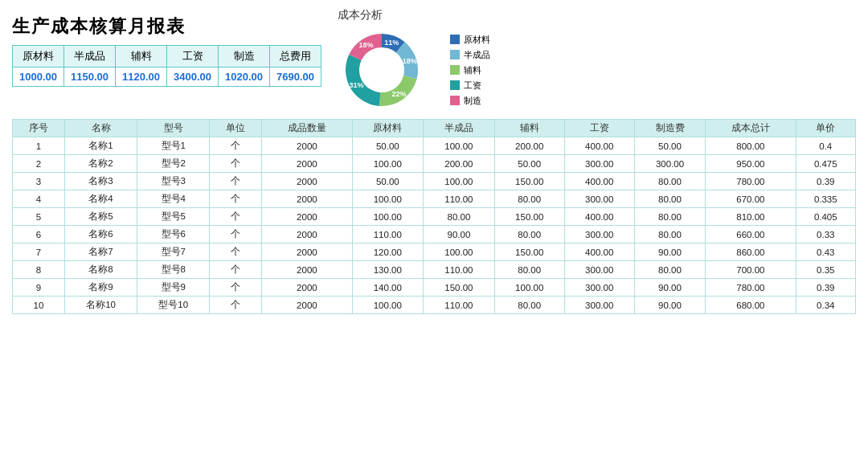 The height and width of the screenshot is (450, 868). What do you see at coordinates (670, 146) in the screenshot?
I see `table-cell: 50.00` at bounding box center [670, 146].